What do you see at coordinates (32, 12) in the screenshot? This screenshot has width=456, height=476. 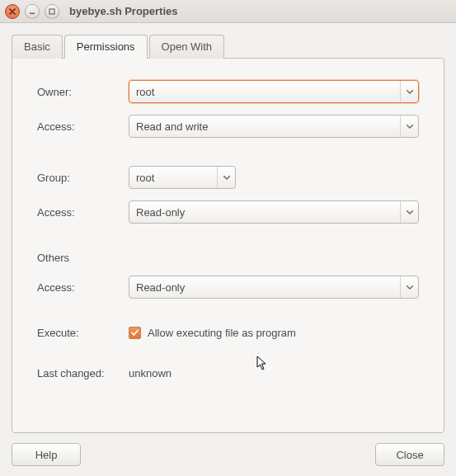 I see `window-minimize-button` at bounding box center [32, 12].